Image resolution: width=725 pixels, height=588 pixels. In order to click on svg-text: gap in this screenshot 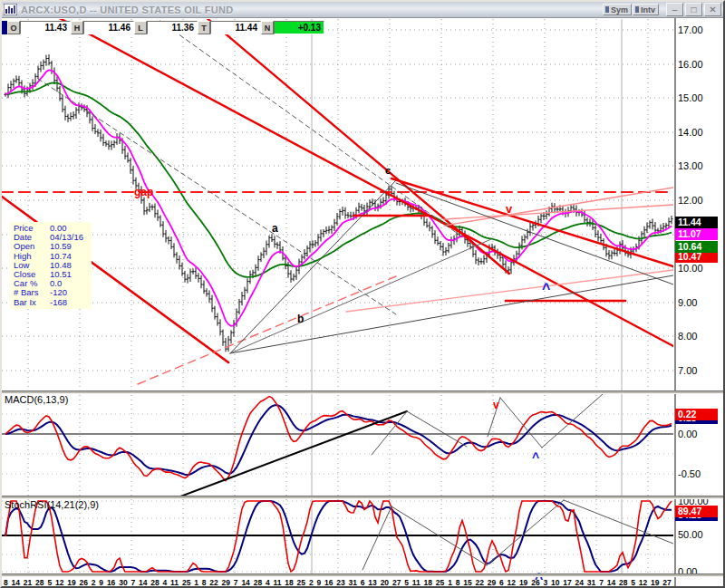, I will do `click(143, 192)`.